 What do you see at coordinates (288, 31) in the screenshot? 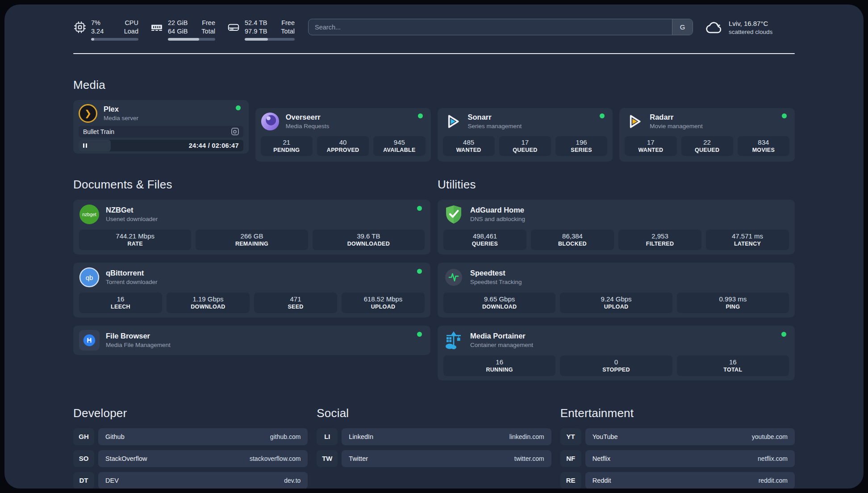
I see `disk-total-label: Total` at bounding box center [288, 31].